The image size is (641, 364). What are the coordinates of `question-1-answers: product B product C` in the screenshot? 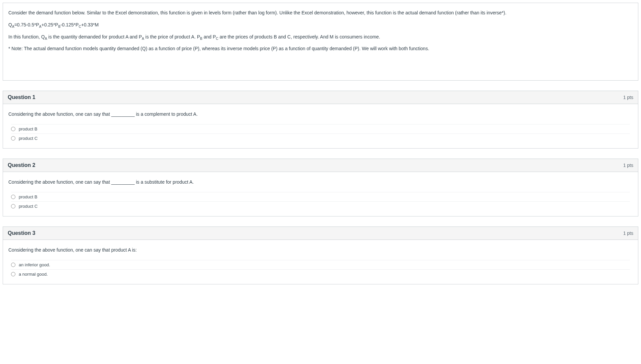 It's located at (320, 133).